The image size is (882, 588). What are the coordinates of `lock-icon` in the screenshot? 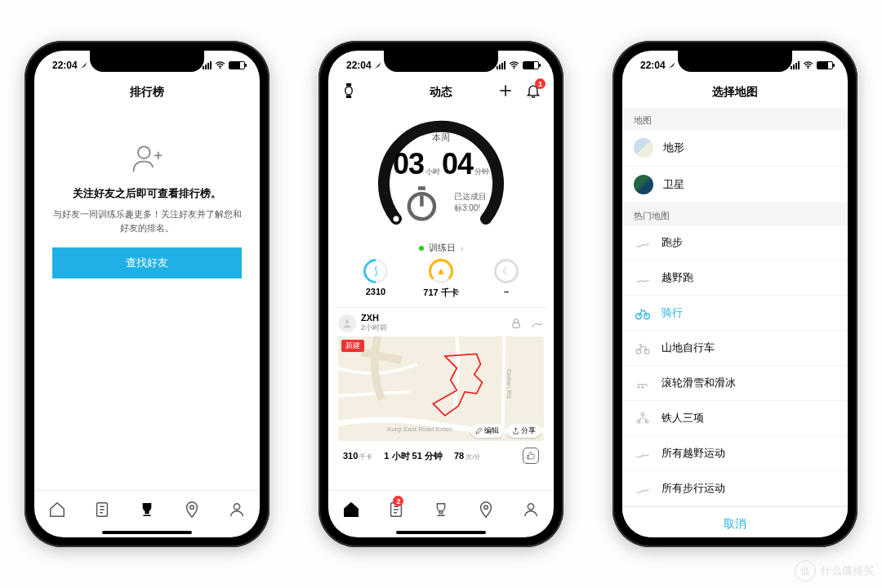 It's located at (516, 323).